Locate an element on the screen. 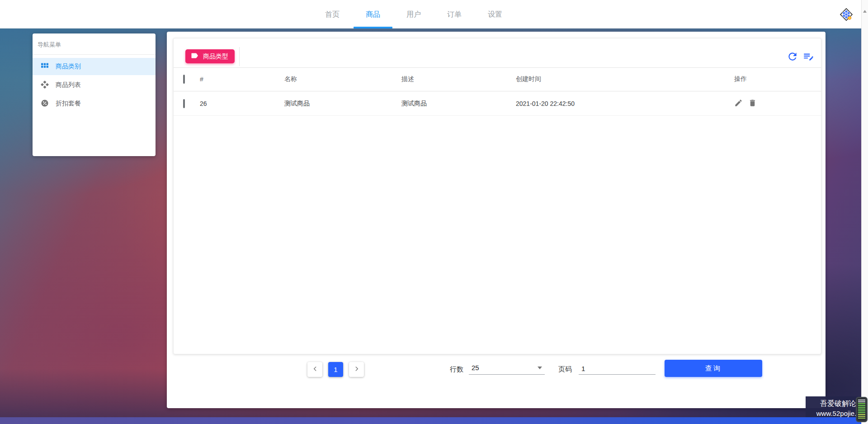 This screenshot has height=424, width=868. row-created-at: 2021-01-20 22:42:50 is located at coordinates (545, 104).